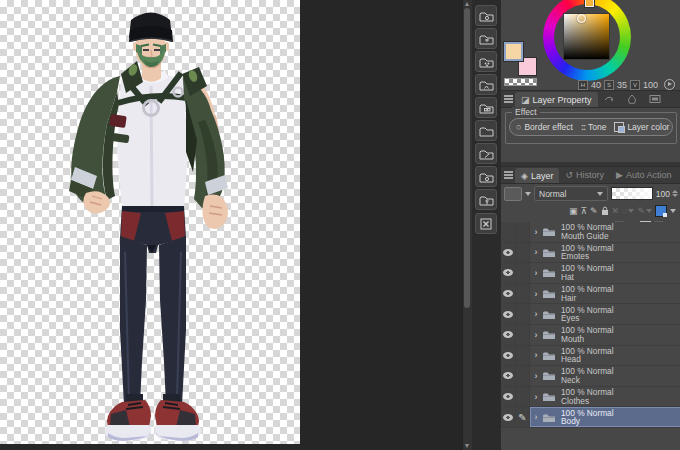 This screenshot has height=450, width=680. Describe the element at coordinates (583, 127) in the screenshot. I see `tone-icon: ::` at that location.